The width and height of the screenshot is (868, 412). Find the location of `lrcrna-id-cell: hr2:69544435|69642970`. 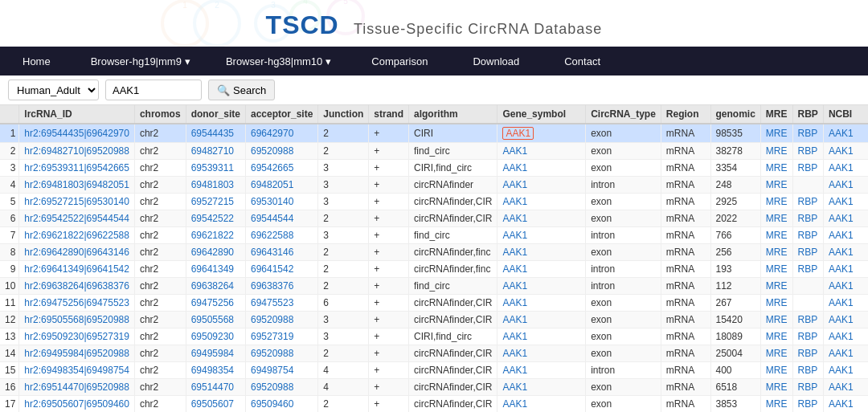

lrcrna-id-cell: hr2:69544435|69642970 is located at coordinates (77, 133).